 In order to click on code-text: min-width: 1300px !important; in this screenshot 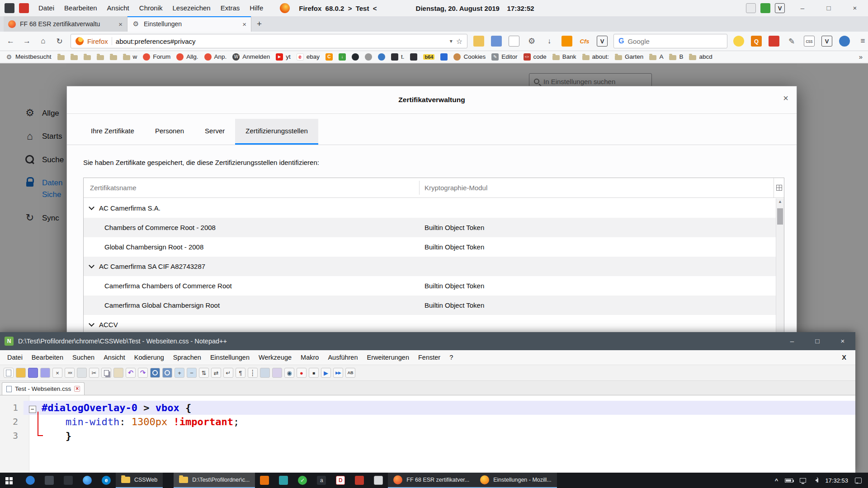, I will do `click(448, 422)`.